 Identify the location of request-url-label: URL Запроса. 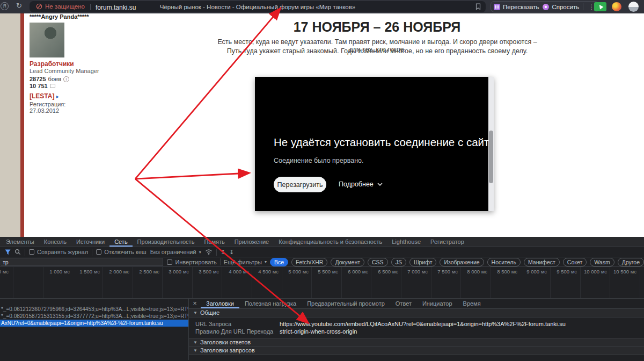
(234, 324).